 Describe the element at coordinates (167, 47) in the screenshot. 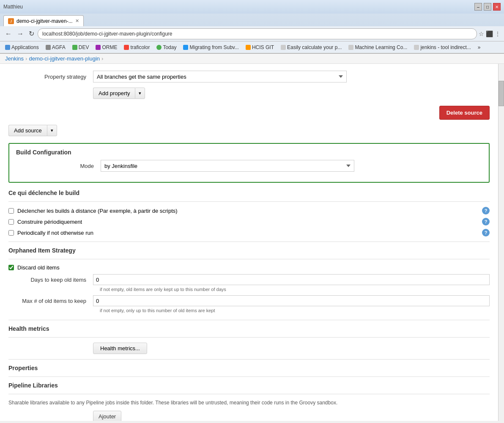

I see `bookmark-today: Today` at that location.